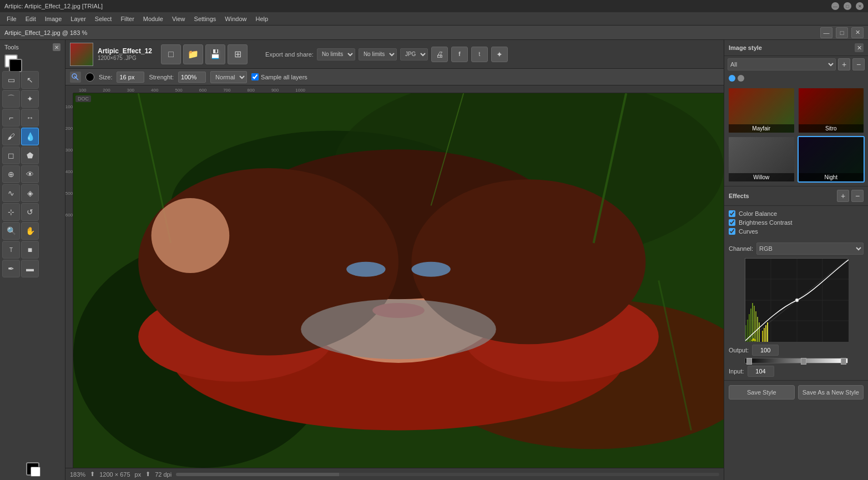  What do you see at coordinates (796, 361) in the screenshot?
I see `curves-gradient-slider` at bounding box center [796, 361].